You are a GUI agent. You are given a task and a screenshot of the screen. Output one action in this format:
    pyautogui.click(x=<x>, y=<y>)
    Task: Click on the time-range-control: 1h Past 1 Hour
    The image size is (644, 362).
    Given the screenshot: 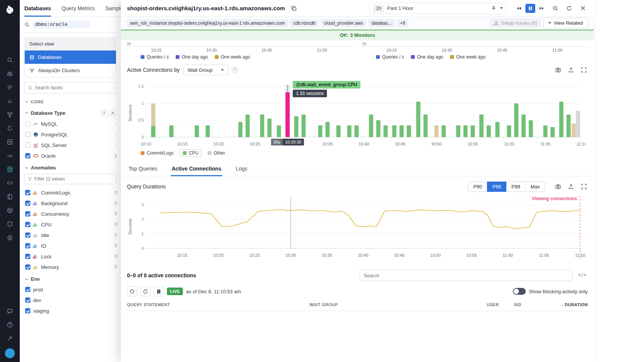 What is the action you would take?
    pyautogui.click(x=438, y=8)
    